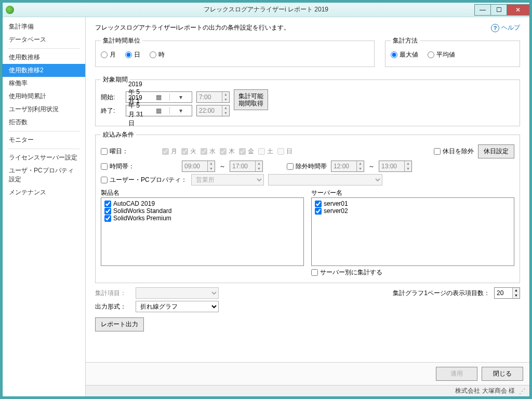  Describe the element at coordinates (453, 52) in the screenshot. I see `method-group: 集計方法 最大値 平均値` at that location.